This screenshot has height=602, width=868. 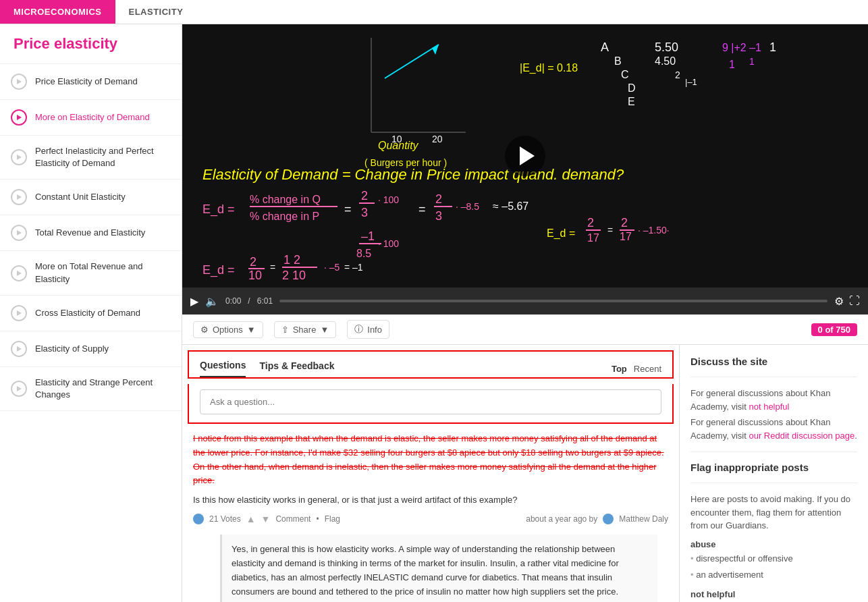 What do you see at coordinates (431, 501) in the screenshot?
I see `question-main-text: Is this how elasticity works in general,…` at bounding box center [431, 501].